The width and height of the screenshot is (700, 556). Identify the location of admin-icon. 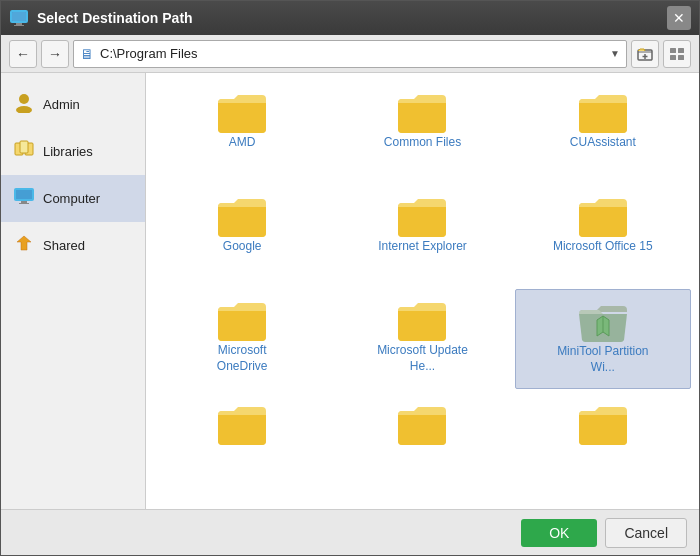
(24, 104).